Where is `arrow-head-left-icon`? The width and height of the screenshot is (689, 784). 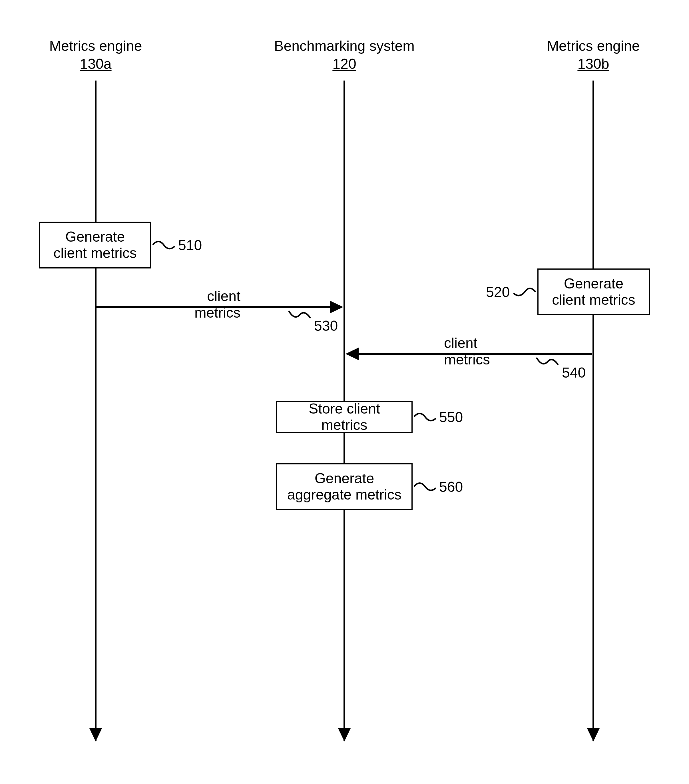 arrow-head-left-icon is located at coordinates (352, 354).